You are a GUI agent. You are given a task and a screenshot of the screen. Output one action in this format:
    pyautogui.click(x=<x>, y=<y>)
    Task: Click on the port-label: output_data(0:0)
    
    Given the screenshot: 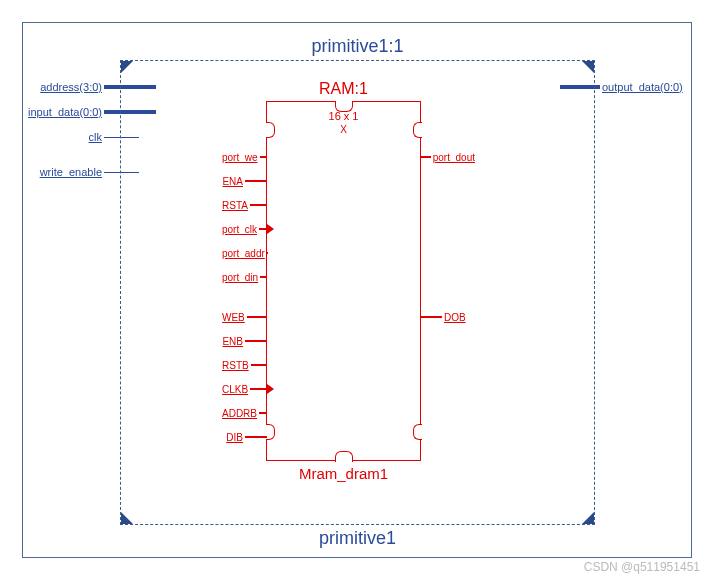 What is the action you would take?
    pyautogui.click(x=646, y=87)
    